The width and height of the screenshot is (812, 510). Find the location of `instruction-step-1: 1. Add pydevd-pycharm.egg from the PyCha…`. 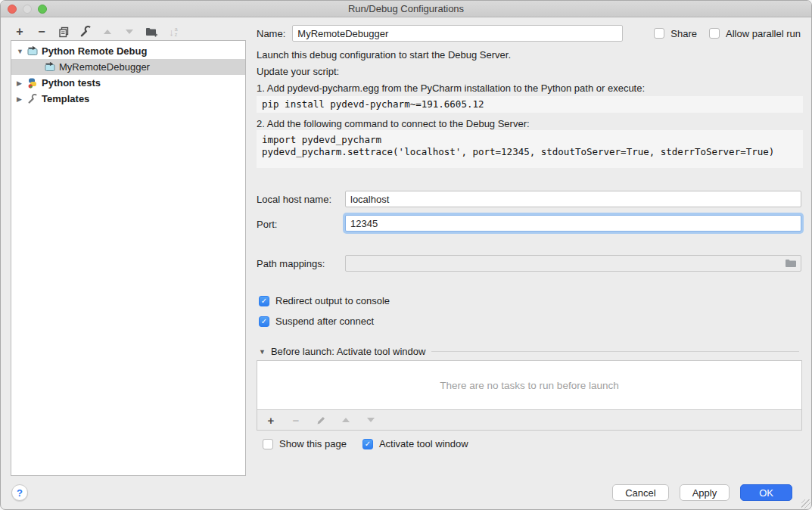

instruction-step-1: 1. Add pydevd-pycharm.egg from the PyCha… is located at coordinates (451, 88).